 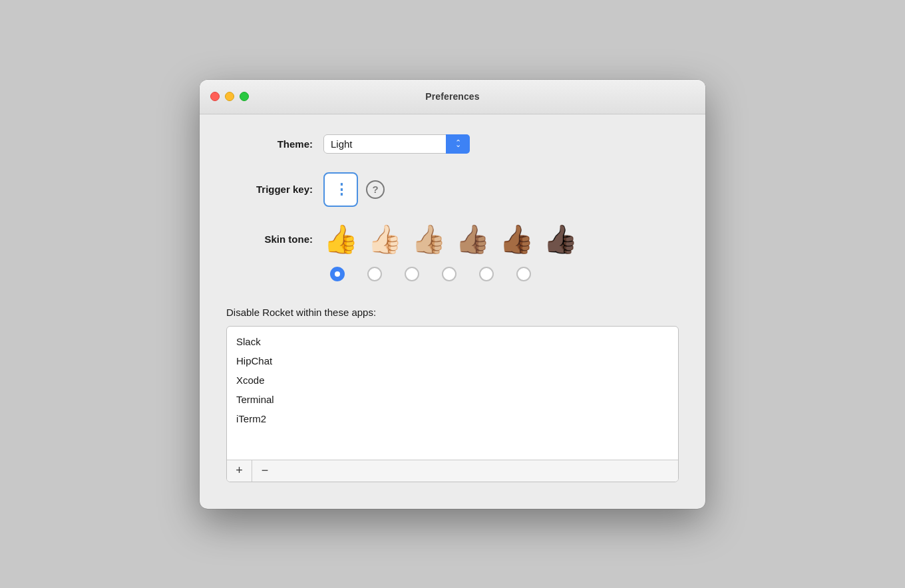 What do you see at coordinates (230, 96) in the screenshot?
I see `minimize-button` at bounding box center [230, 96].